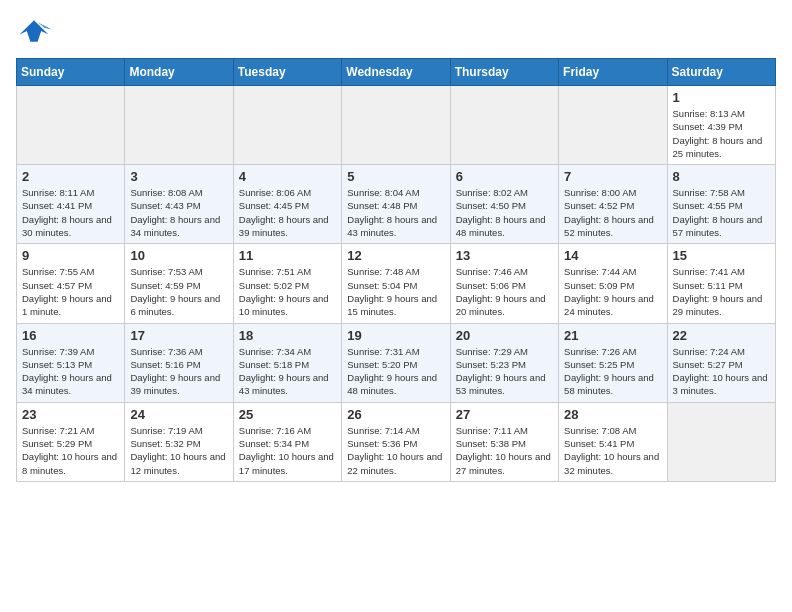  What do you see at coordinates (178, 176) in the screenshot?
I see `day-number: 3` at bounding box center [178, 176].